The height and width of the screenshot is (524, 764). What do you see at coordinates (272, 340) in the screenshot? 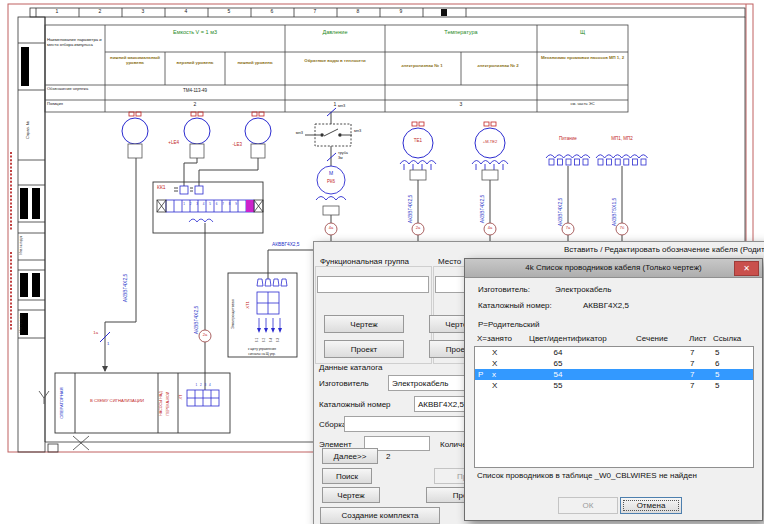
I see `arrow-label: 6-4` at bounding box center [272, 340].